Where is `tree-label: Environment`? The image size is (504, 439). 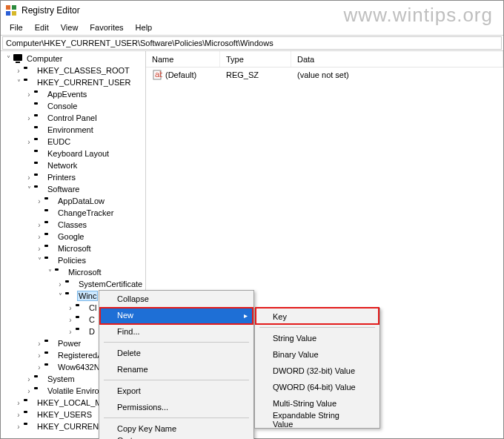 tree-label: Environment is located at coordinates (70, 130).